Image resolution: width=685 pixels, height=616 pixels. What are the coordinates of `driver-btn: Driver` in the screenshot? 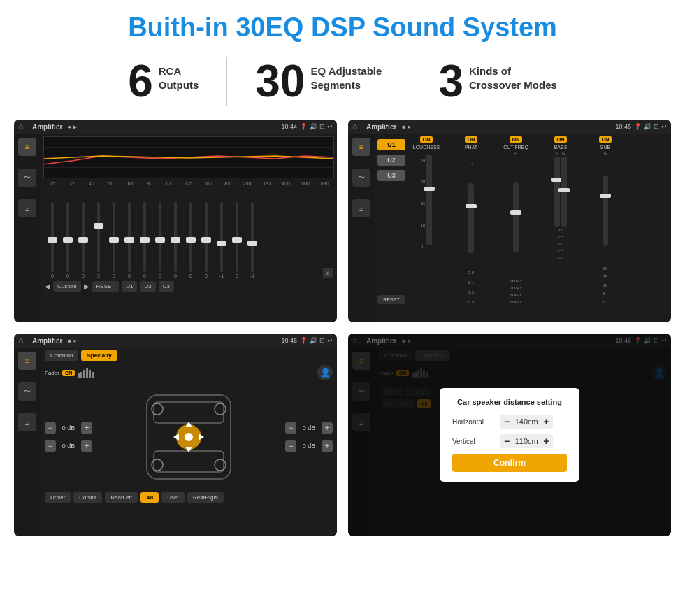 It's located at (57, 498).